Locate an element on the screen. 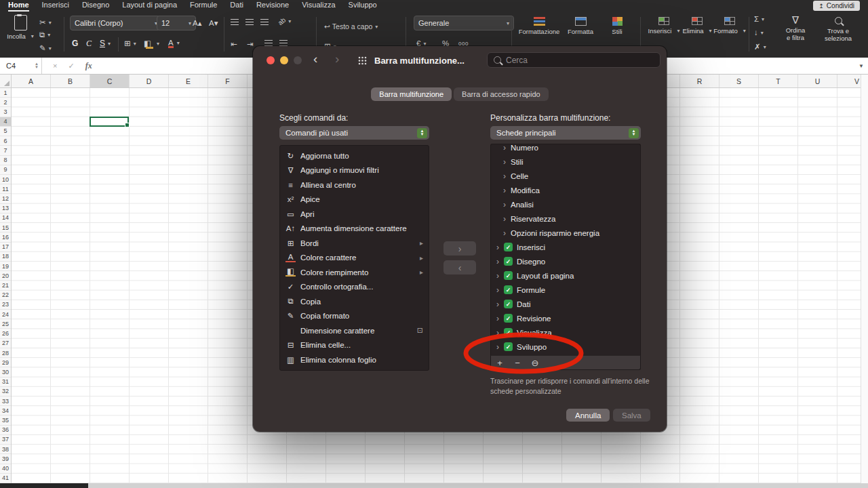 Image resolution: width=868 pixels, height=488 pixels. row-header-33: 33 is located at coordinates (5, 401).